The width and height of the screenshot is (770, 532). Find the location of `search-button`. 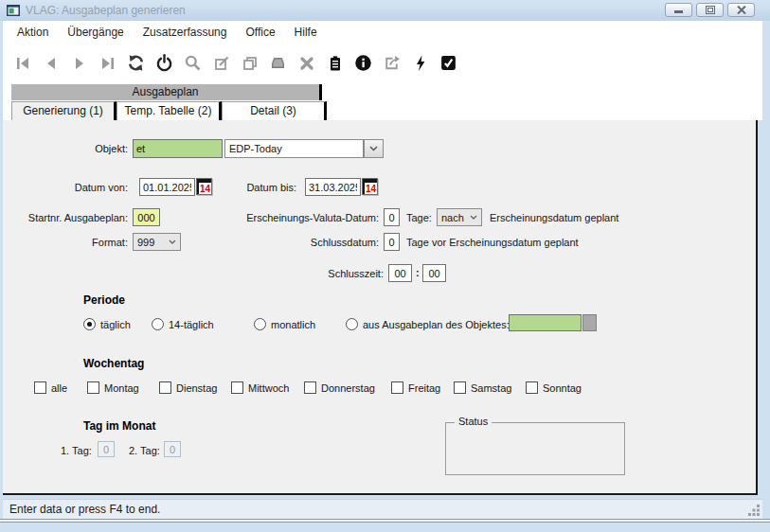

search-button is located at coordinates (193, 62).